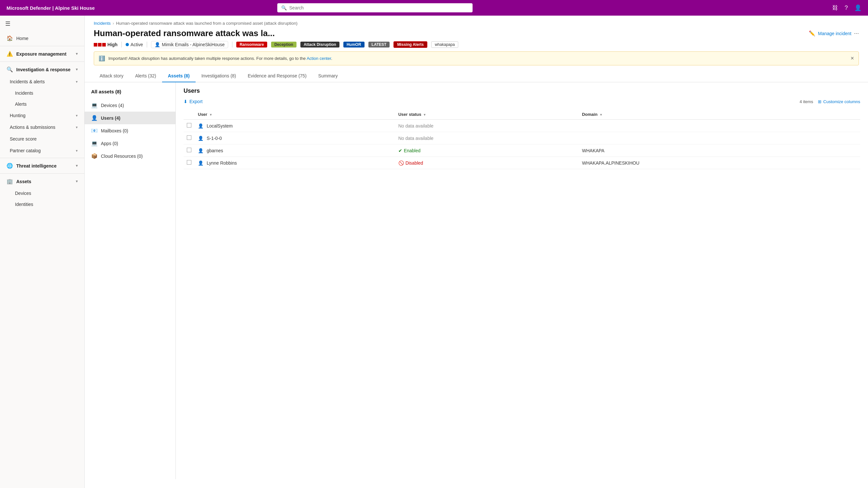  Describe the element at coordinates (42, 24) in the screenshot. I see `hamburger-menu: ☰` at that location.